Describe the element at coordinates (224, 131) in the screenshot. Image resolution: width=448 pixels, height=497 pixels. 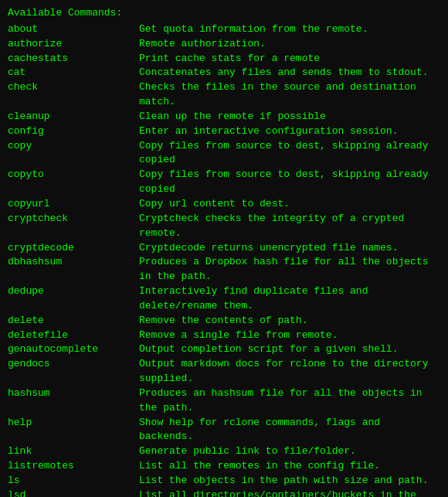
I see `command-row: configEnter an interactive configuration…` at that location.